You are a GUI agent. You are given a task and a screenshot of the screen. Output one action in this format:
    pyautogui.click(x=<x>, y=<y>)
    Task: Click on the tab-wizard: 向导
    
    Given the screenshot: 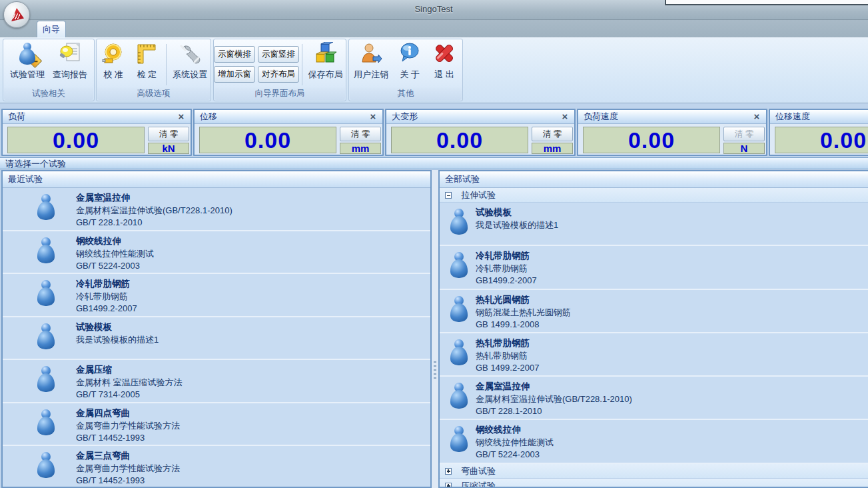 What is the action you would take?
    pyautogui.click(x=51, y=29)
    